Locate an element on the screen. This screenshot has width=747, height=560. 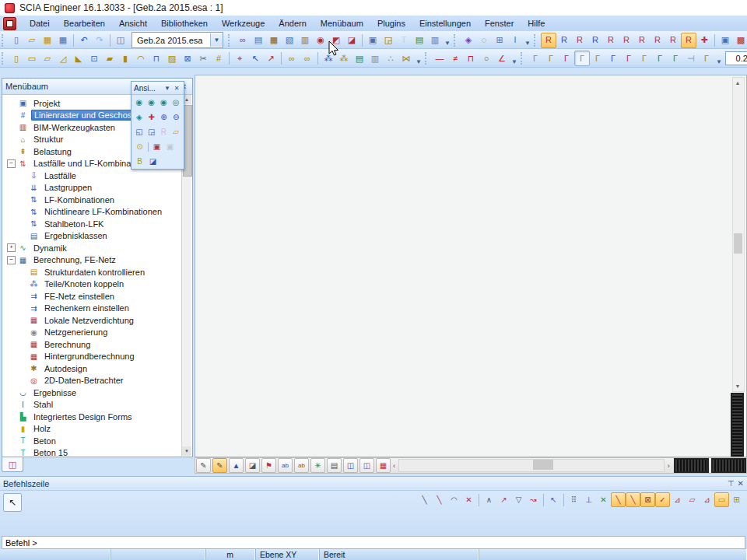
member-style-5-button: Γ is located at coordinates (598, 58).